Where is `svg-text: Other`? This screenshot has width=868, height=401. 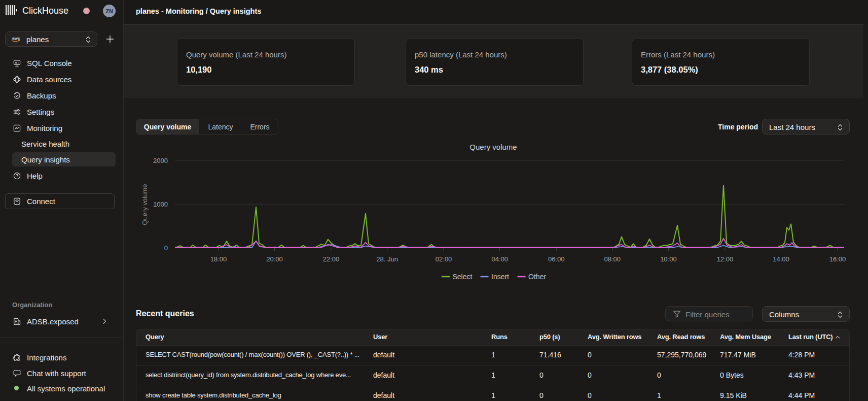
svg-text: Other is located at coordinates (537, 277).